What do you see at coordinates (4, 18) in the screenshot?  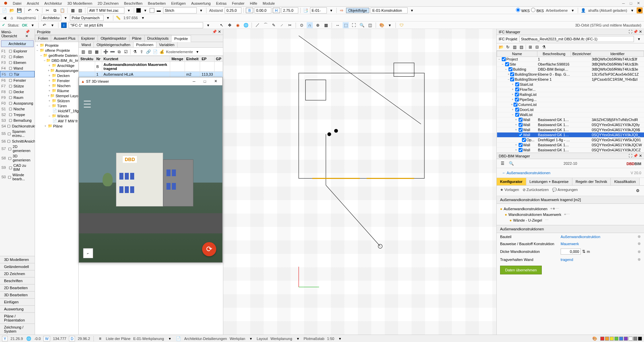 I see `back-icon: ◀` at bounding box center [4, 18].